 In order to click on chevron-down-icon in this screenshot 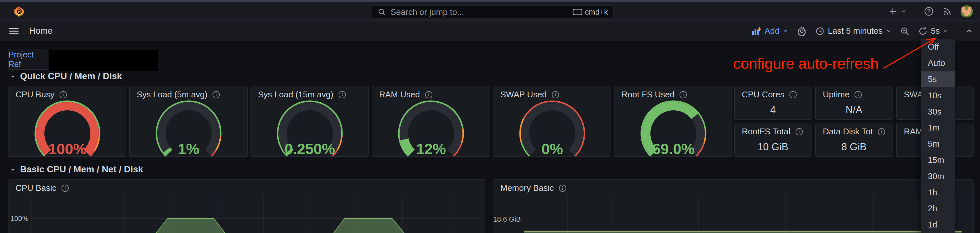, I will do `click(904, 11)`.